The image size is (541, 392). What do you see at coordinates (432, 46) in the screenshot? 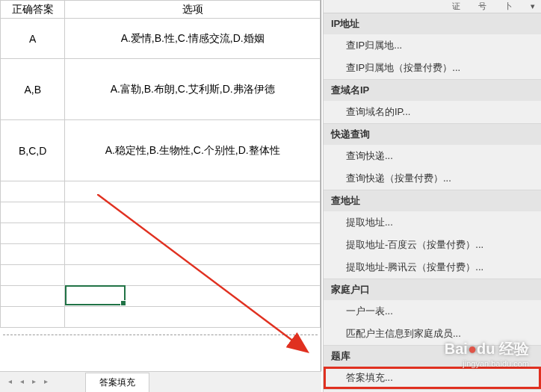
I see `menu-section: IP地址 查IP归属地... 查IP归属地（按量付费）...` at bounding box center [432, 46].